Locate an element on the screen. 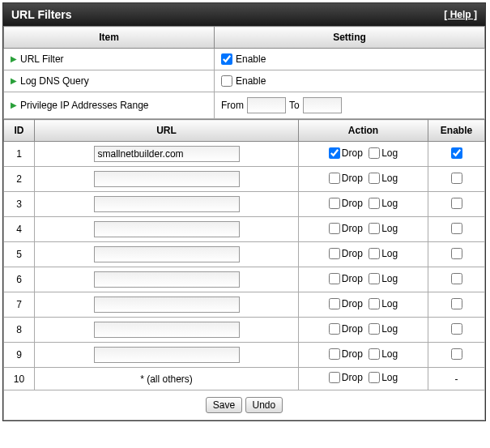  header-enable: Enable is located at coordinates (457, 131).